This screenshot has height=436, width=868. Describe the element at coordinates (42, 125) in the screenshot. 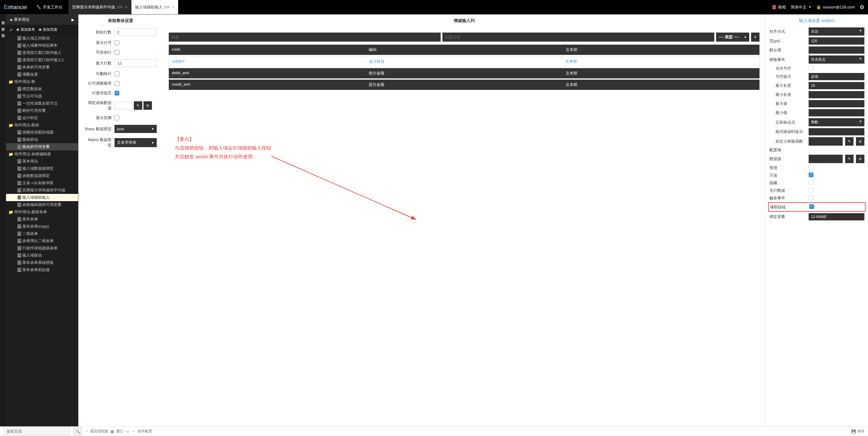

I see `tree-item: 📁组件用法-图表` at that location.